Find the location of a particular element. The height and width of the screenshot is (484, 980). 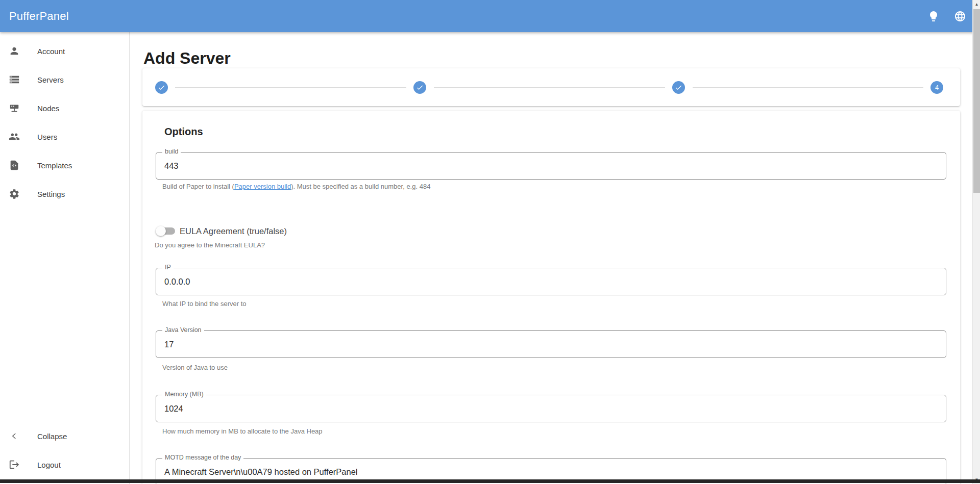

topbar-actions is located at coordinates (947, 16).